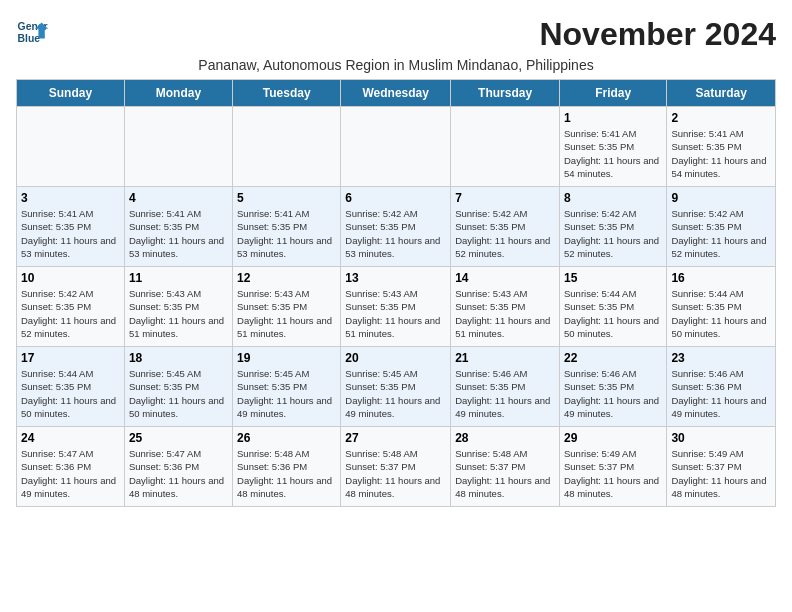 The width and height of the screenshot is (792, 612). Describe the element at coordinates (396, 387) in the screenshot. I see `week-row-4: 17Sunrise: 5:44 AM Sunset: 5:35 PM Dayli…` at that location.